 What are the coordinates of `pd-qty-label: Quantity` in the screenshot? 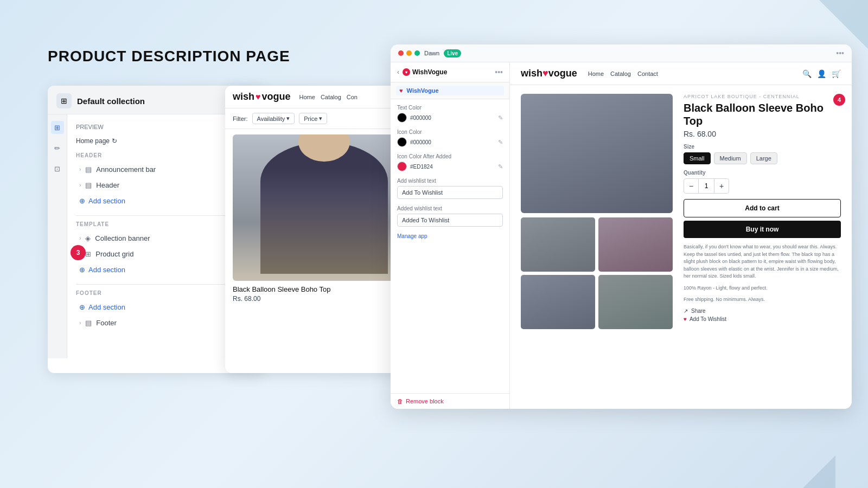 It's located at (762, 172).